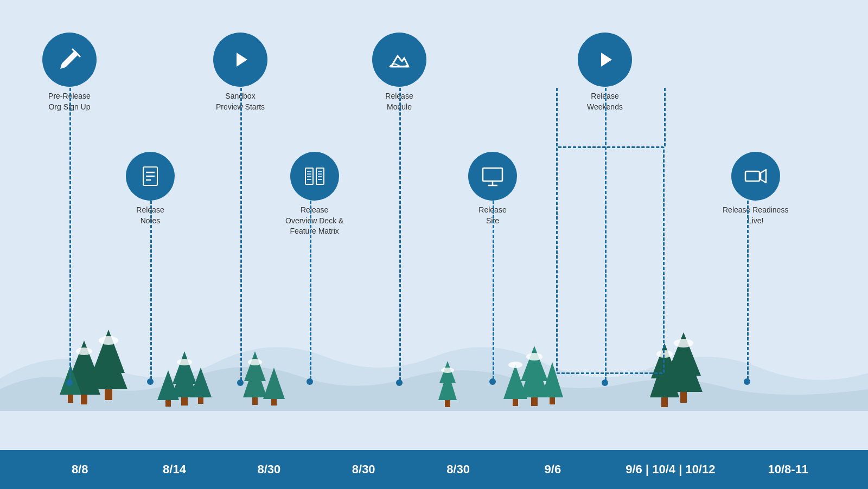 The image size is (868, 489). Describe the element at coordinates (610, 260) in the screenshot. I see `release-weekends-rect` at that location.